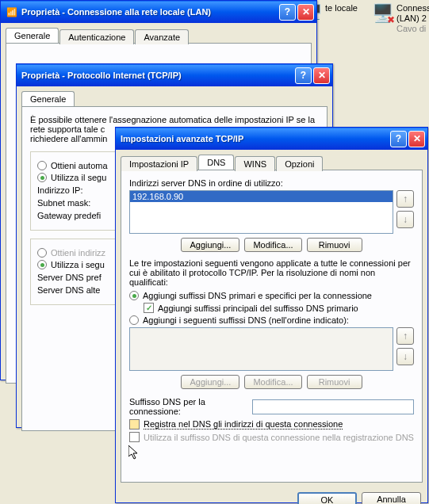 The width and height of the screenshot is (429, 504). Describe the element at coordinates (271, 139) in the screenshot. I see `titlebar: Impostazioni avanzate TCP/IP ? ✕` at that location.